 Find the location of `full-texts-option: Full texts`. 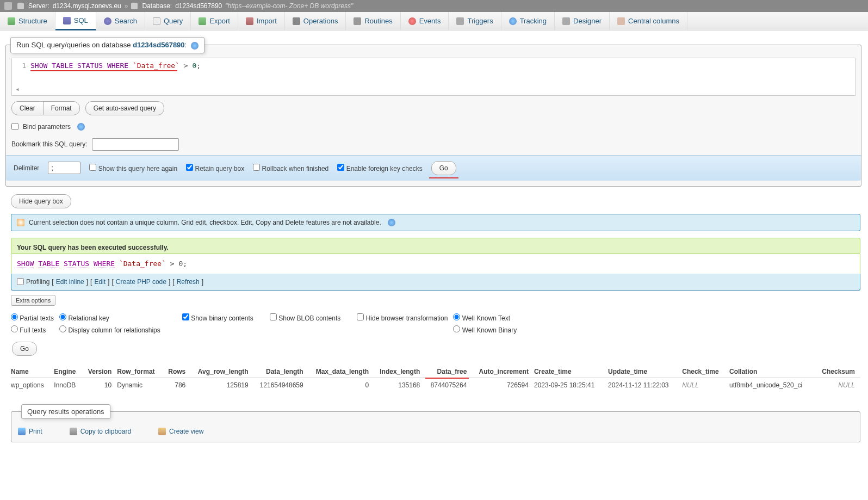

full-texts-option: Full texts is located at coordinates (33, 330).